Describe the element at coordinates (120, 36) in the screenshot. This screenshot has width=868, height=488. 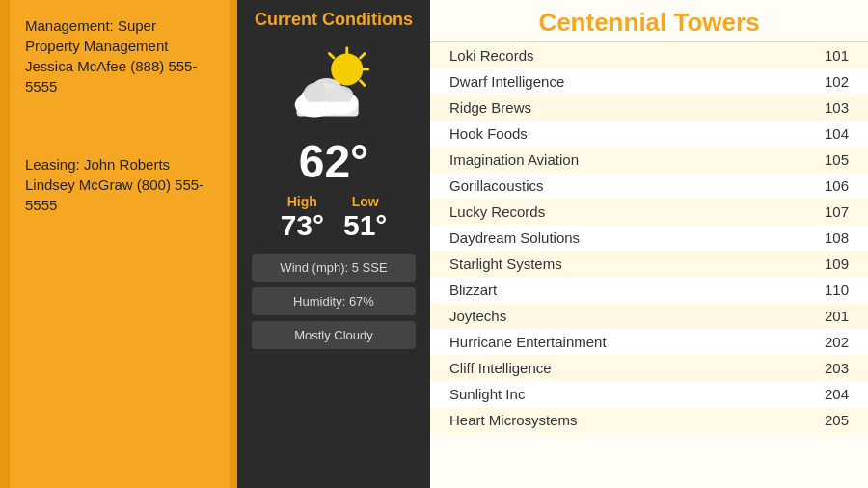
I see `management-label: Management: Super Property Management` at that location.